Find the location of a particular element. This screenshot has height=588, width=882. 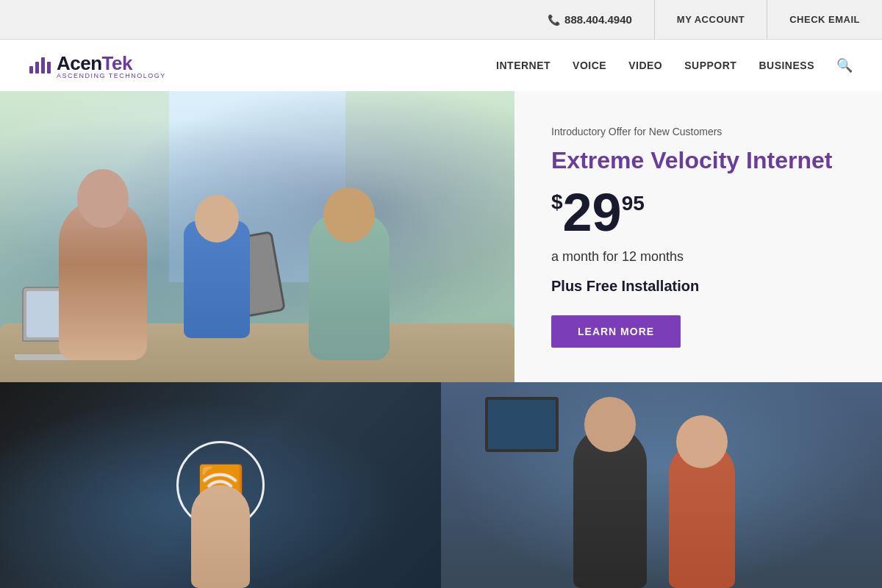

price-main: 29 is located at coordinates (592, 212).